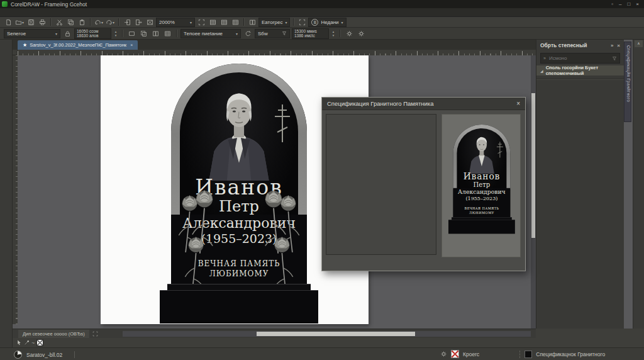  What do you see at coordinates (620, 4) in the screenshot?
I see `window-control-minimize: –` at bounding box center [620, 4].